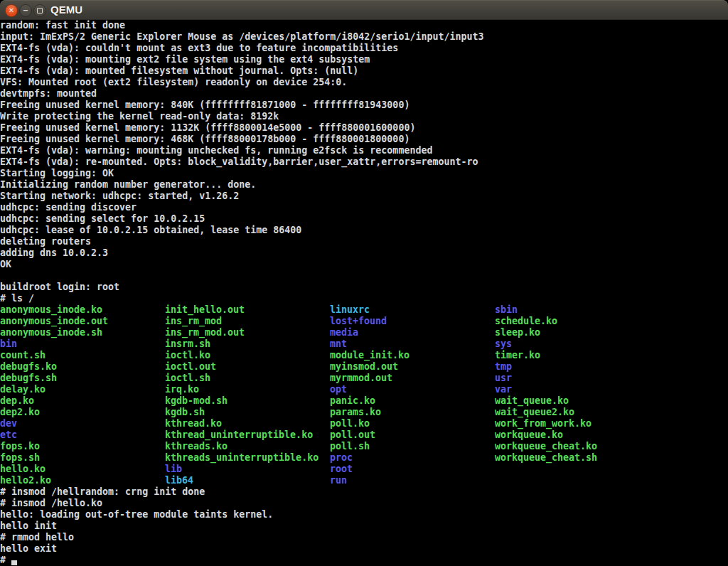 The image size is (728, 566). Describe the element at coordinates (364, 173) in the screenshot. I see `console-line: Starting logging: OK` at that location.